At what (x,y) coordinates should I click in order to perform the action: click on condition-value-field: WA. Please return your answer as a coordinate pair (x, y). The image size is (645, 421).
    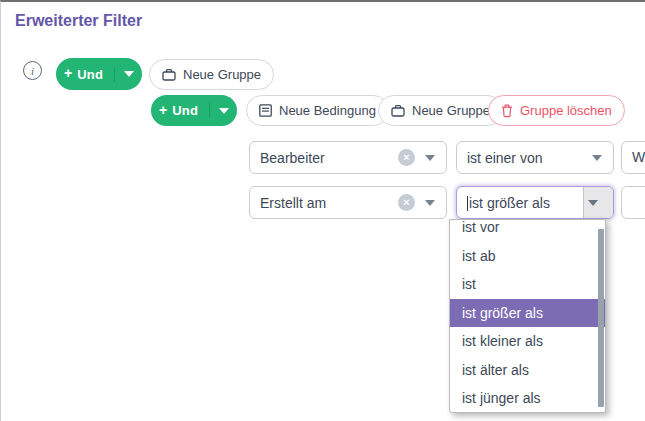
    Looking at the image, I should click on (633, 158).